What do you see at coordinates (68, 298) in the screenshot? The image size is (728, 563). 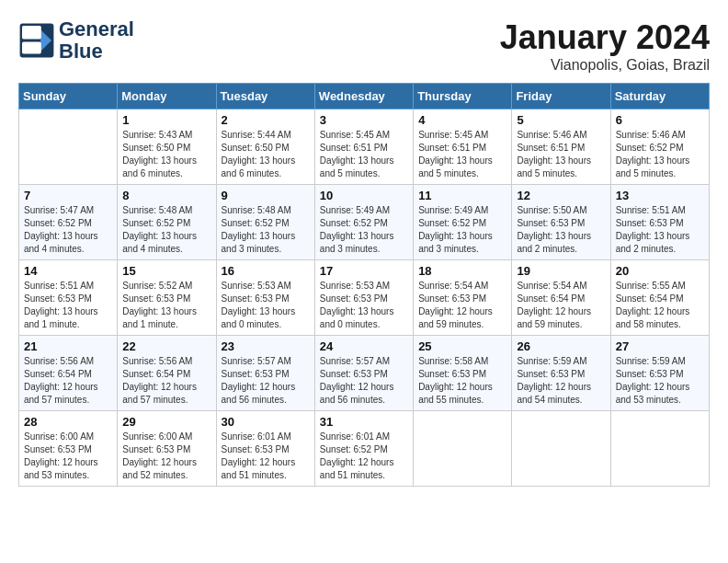 I see `calendar-cell: 14Sunrise: 5:51 AM Sunset: 6:53 PM Dayli…` at bounding box center [68, 298].